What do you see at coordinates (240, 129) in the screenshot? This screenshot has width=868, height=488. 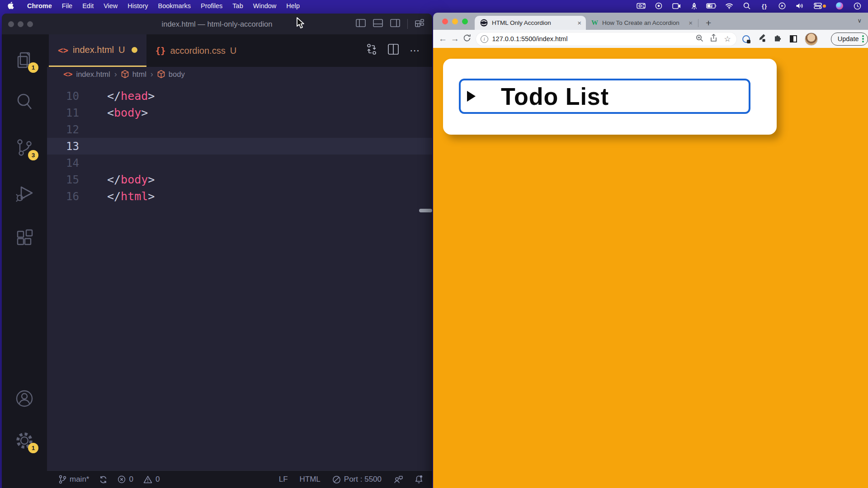 I see `code-line-12: 12` at bounding box center [240, 129].